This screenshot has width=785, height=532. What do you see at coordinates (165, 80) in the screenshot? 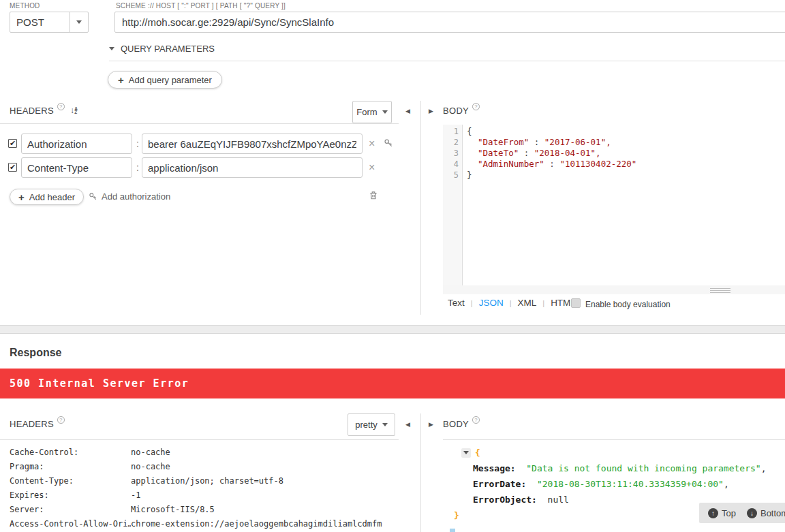
I see `add-query-parameter-button: + Add query parameter` at bounding box center [165, 80].